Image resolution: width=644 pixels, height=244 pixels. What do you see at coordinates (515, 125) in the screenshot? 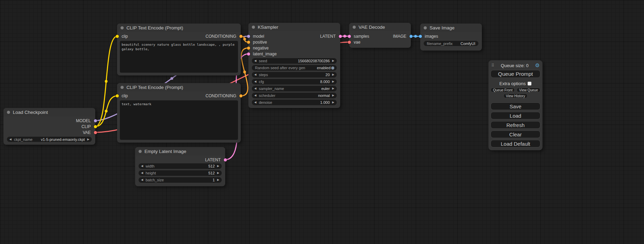
I see `refresh-button: Refresh` at bounding box center [515, 125].